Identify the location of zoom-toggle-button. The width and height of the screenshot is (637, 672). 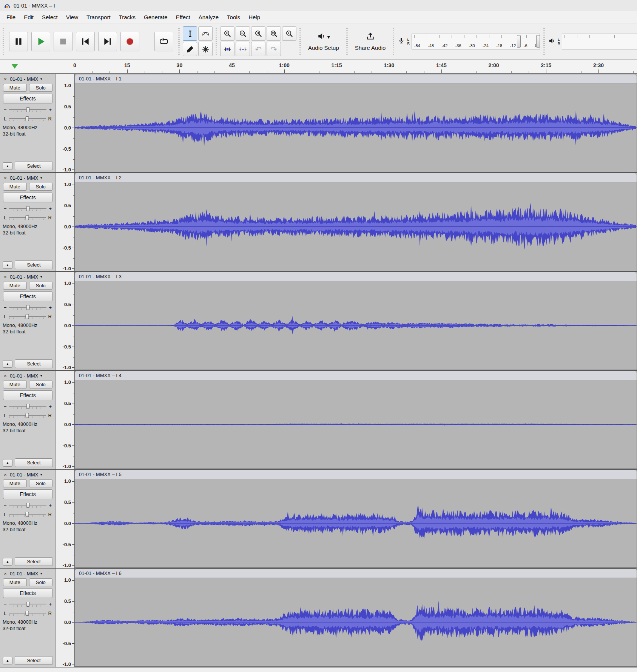
(289, 34).